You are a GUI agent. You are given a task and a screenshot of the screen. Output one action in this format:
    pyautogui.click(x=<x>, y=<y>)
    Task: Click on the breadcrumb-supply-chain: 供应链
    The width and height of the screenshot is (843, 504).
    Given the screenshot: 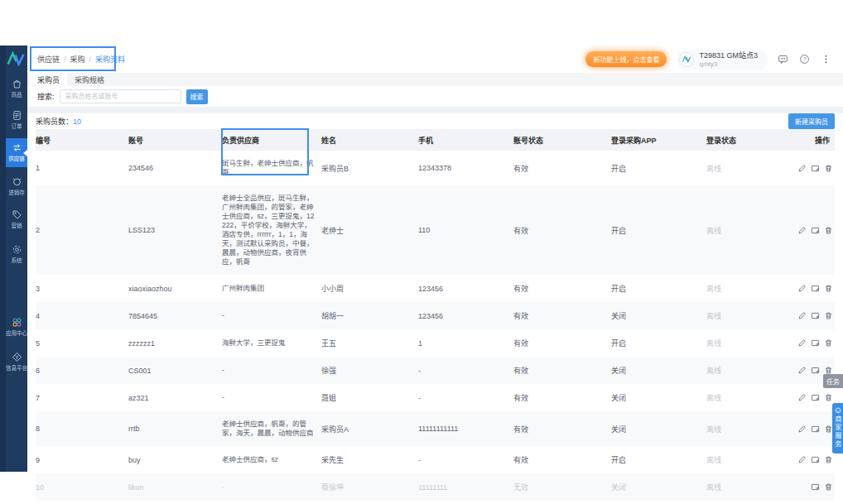 What is the action you would take?
    pyautogui.click(x=48, y=60)
    